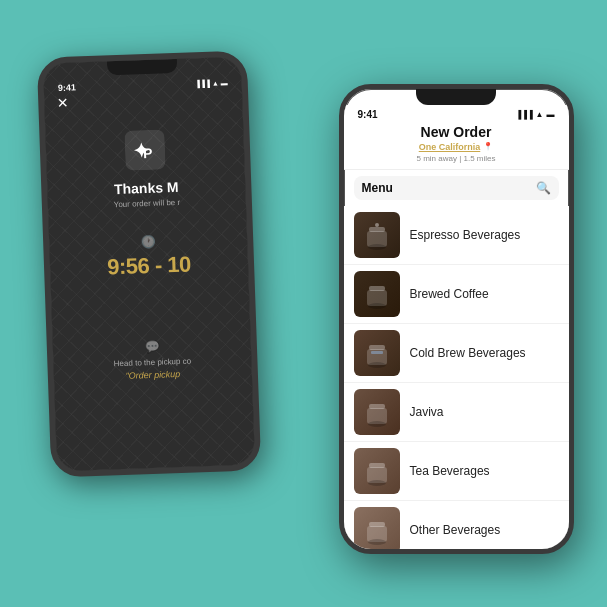 This screenshot has width=607, height=607. What do you see at coordinates (456, 354) in the screenshot?
I see `menu-item: Cold Brew Beverages` at bounding box center [456, 354].